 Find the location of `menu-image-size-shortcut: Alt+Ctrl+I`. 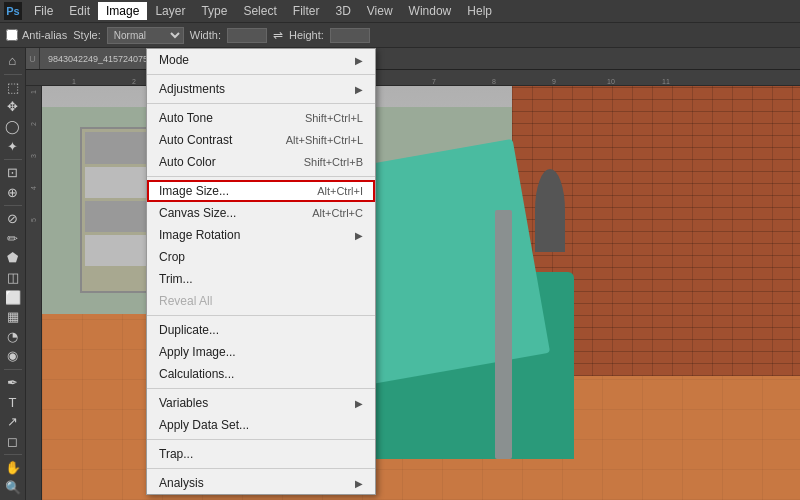

menu-image-size-shortcut: Alt+Ctrl+I is located at coordinates (340, 191).